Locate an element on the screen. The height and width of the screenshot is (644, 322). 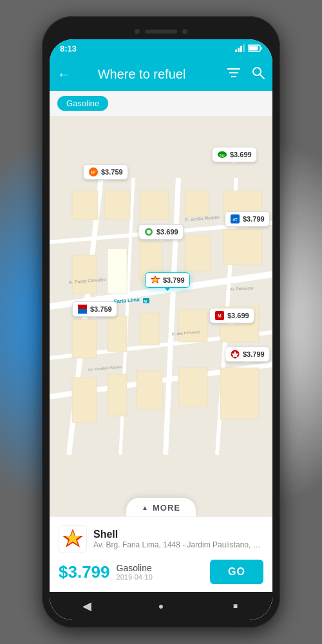
signal-icon is located at coordinates (240, 48).